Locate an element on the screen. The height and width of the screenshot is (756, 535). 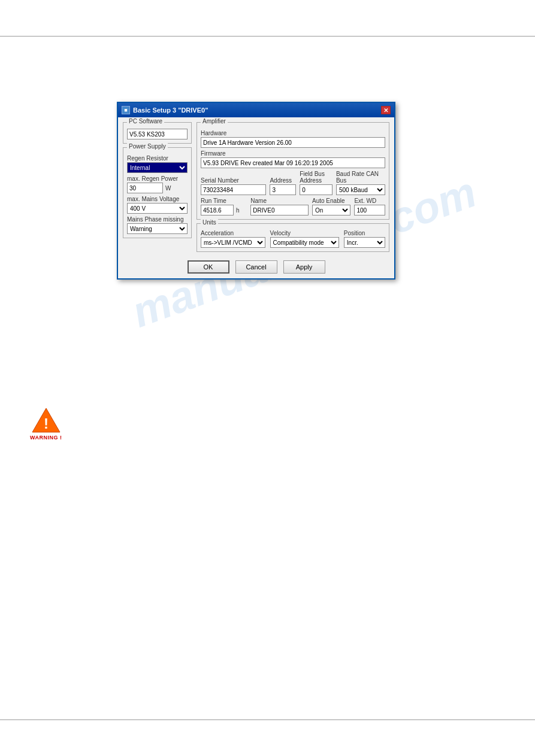
hardware-label: Hardware is located at coordinates (293, 133).